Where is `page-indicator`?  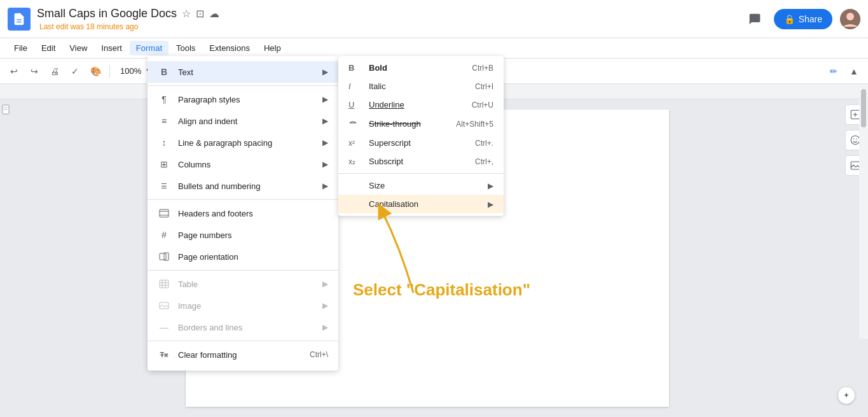 page-indicator is located at coordinates (6, 110).